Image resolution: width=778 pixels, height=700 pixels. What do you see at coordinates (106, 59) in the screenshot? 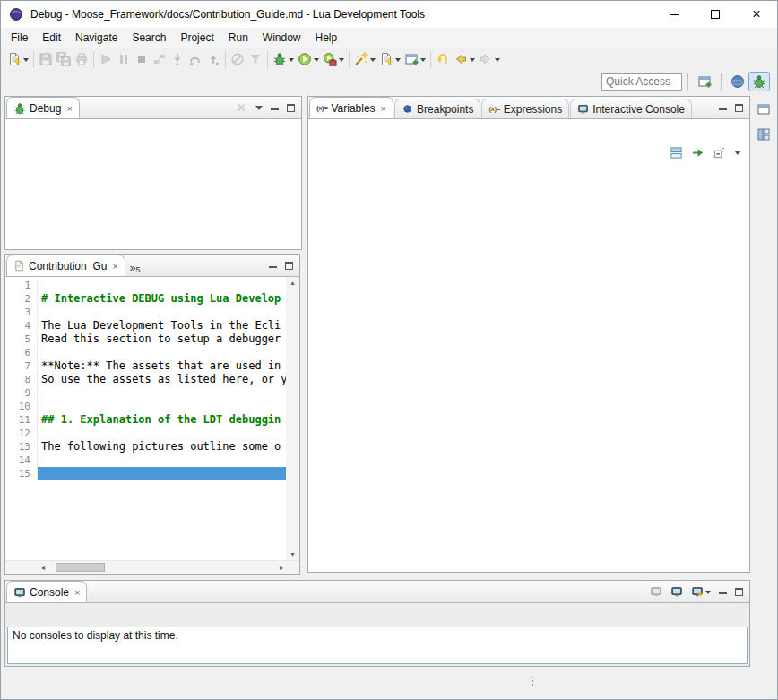
I see `resume-button` at bounding box center [106, 59].